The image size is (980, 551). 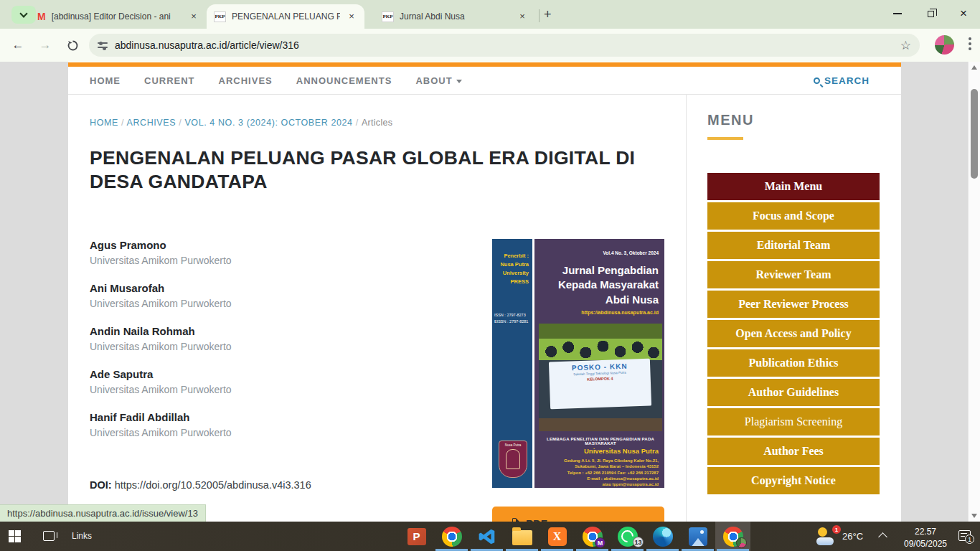 I want to click on sidebar-item-publication-ethics: Publication Ethics, so click(x=793, y=363).